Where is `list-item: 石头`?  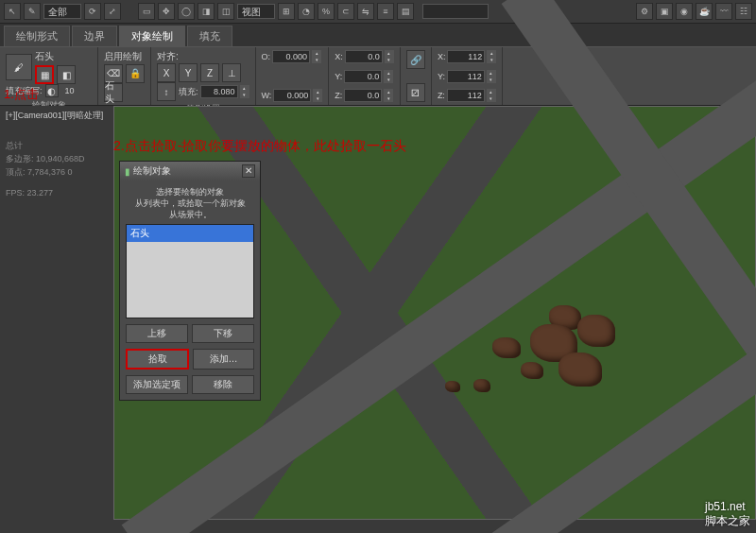
list-item: 石头 is located at coordinates (190, 233).